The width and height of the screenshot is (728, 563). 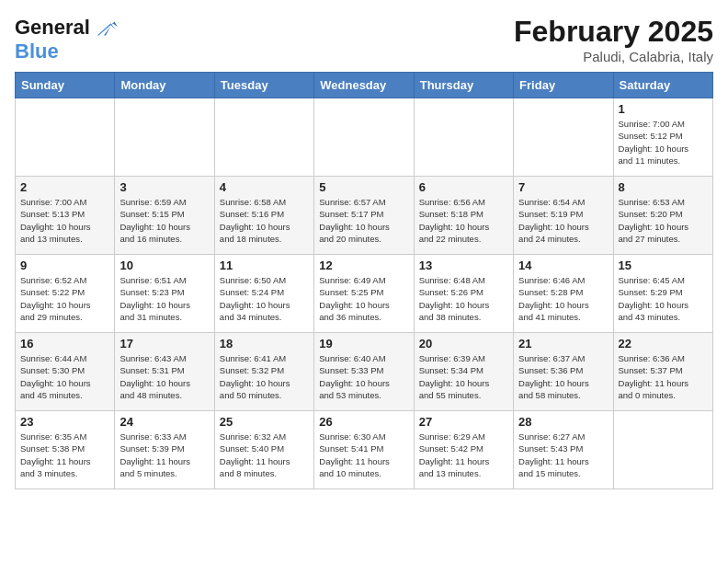 What do you see at coordinates (364, 86) in the screenshot?
I see `weekday-header-row: SundayMondayTuesdayWednesdayThursdayFrid…` at bounding box center [364, 86].